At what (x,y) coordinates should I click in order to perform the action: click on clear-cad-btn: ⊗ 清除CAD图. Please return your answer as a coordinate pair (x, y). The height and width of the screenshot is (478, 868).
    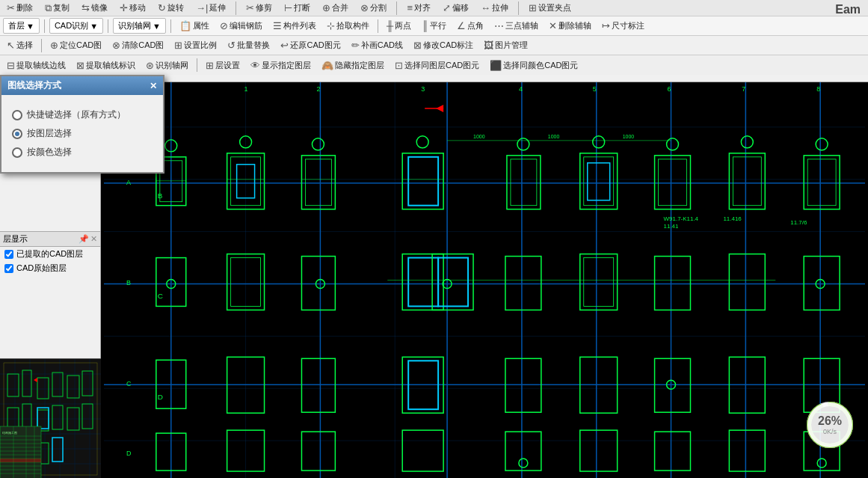
    Looking at the image, I should click on (138, 45).